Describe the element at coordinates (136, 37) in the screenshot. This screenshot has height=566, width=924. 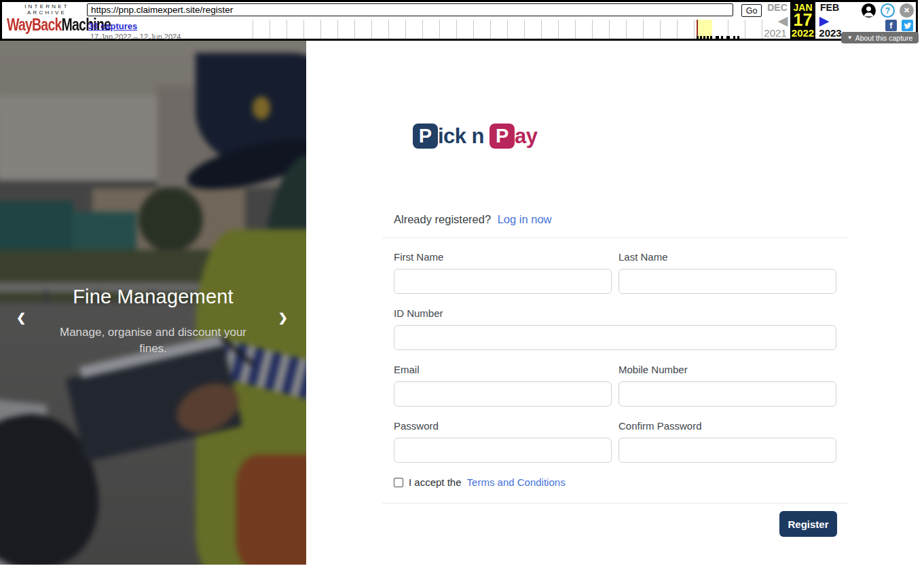
I see `capture-date-range: 17 Jan 2022 – 12 Jun 2024` at that location.